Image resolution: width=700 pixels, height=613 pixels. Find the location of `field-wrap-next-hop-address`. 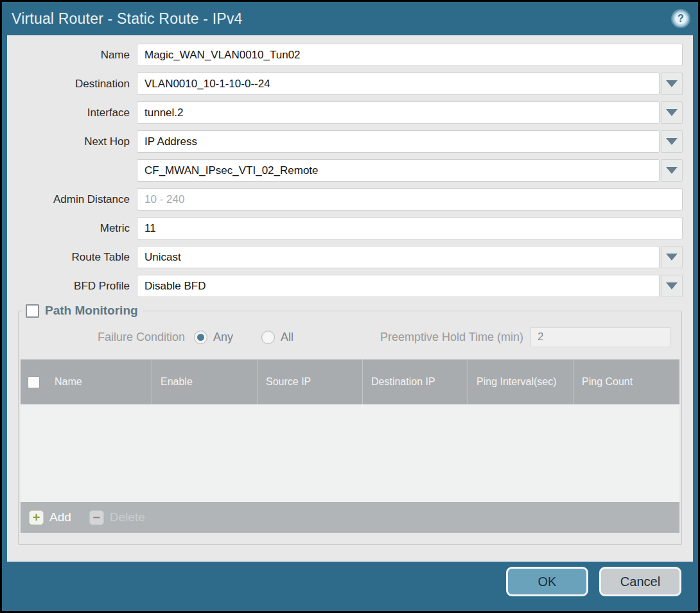

field-wrap-next-hop-address is located at coordinates (410, 171).